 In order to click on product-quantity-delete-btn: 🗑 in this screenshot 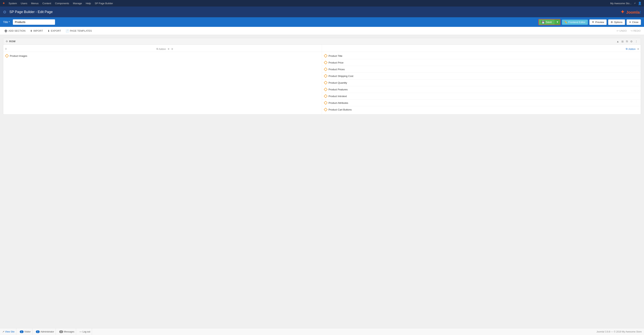, I will do `click(636, 83)`.